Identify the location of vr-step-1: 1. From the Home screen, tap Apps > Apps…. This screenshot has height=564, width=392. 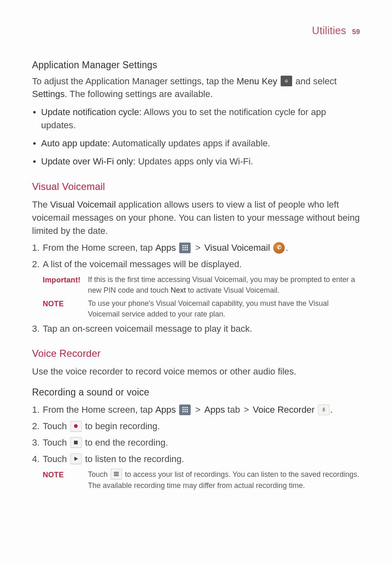
(196, 410).